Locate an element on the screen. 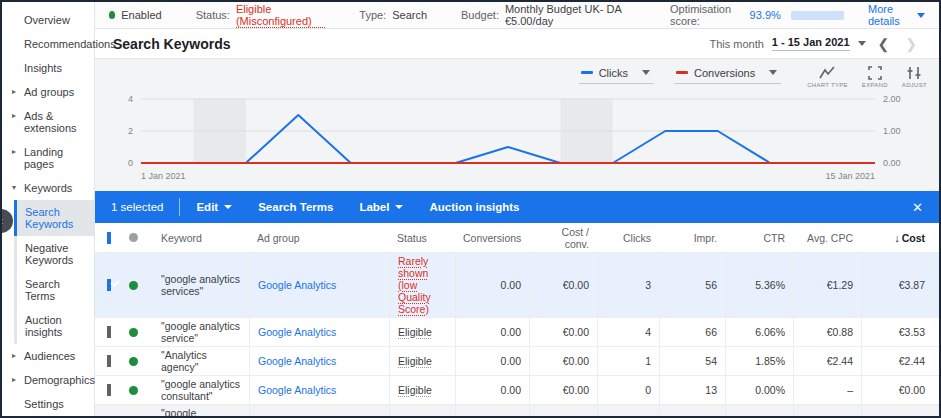  expand-icon is located at coordinates (875, 73).